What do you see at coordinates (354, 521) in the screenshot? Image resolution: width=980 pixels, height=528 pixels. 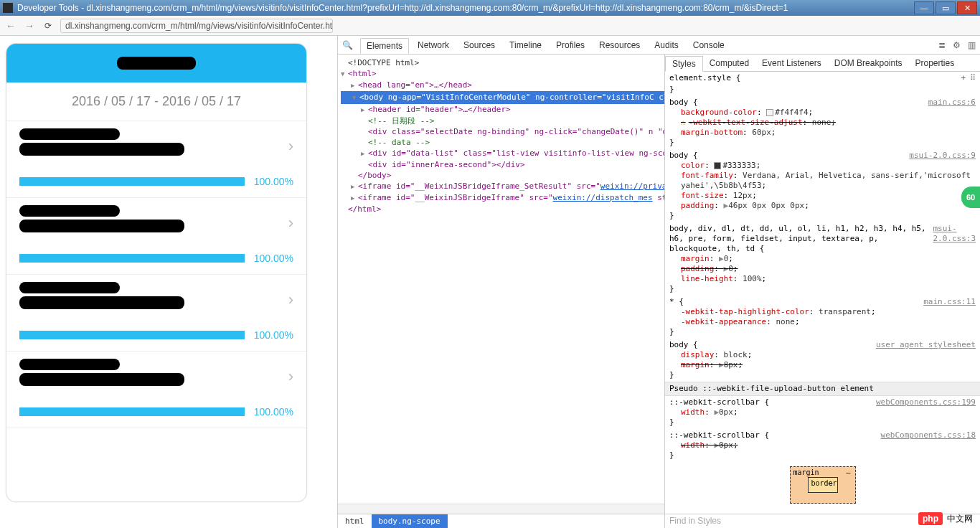 I see `breadcrumb-item: html` at bounding box center [354, 521].